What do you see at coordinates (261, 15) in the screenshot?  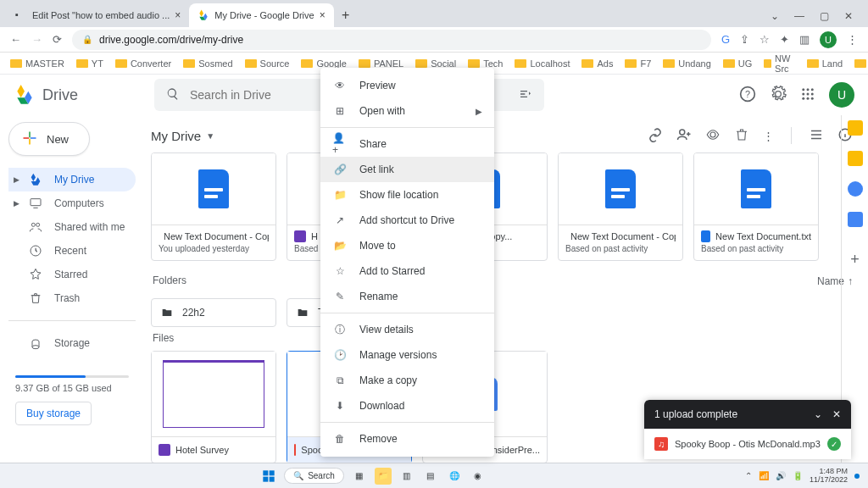 I see `browser-tab: My Drive - Google Drive ×` at bounding box center [261, 15].